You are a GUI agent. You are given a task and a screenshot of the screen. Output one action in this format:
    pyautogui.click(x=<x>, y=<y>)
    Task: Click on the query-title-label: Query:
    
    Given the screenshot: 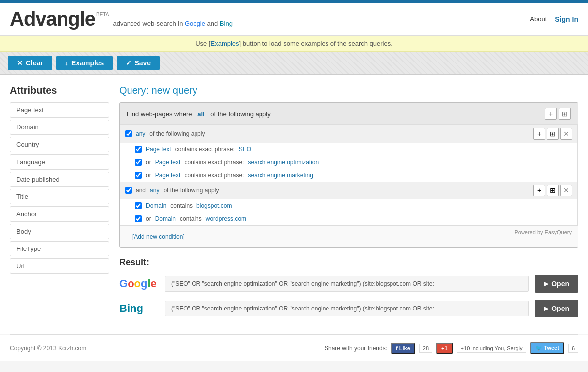 What is the action you would take?
    pyautogui.click(x=134, y=90)
    